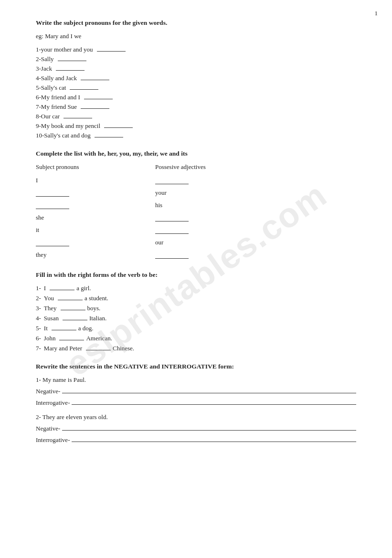 This screenshot has height=558, width=392. Describe the element at coordinates (84, 212) in the screenshot. I see `subject-column: Subject pronouns Isheitthey` at that location.